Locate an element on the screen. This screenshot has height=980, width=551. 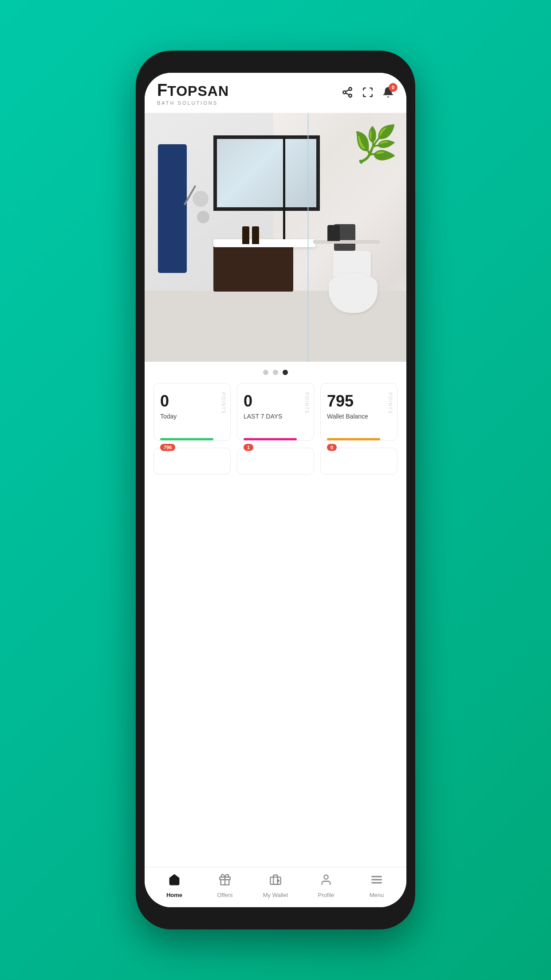
stat-card-today: 0 Today POINTS is located at coordinates (192, 412).